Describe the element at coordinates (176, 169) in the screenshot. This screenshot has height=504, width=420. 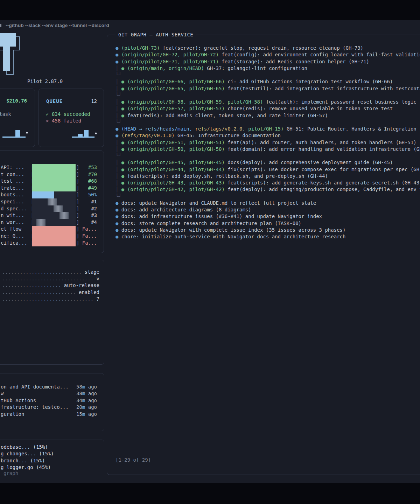
I see `commit-refs: (origin/pilot/GH-44, pilot/GH-44)` at that location.